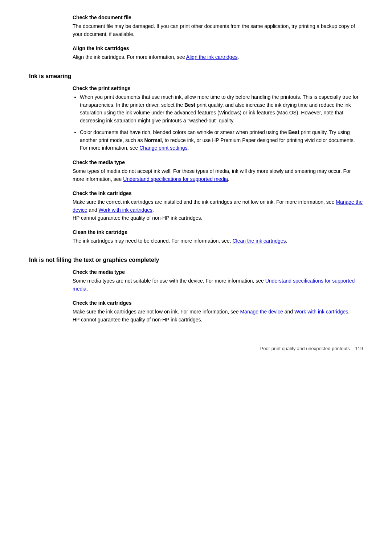 The height and width of the screenshot is (543, 392). Describe the element at coordinates (218, 88) in the screenshot. I see `check-print-settings-title: Check the print settings` at that location.